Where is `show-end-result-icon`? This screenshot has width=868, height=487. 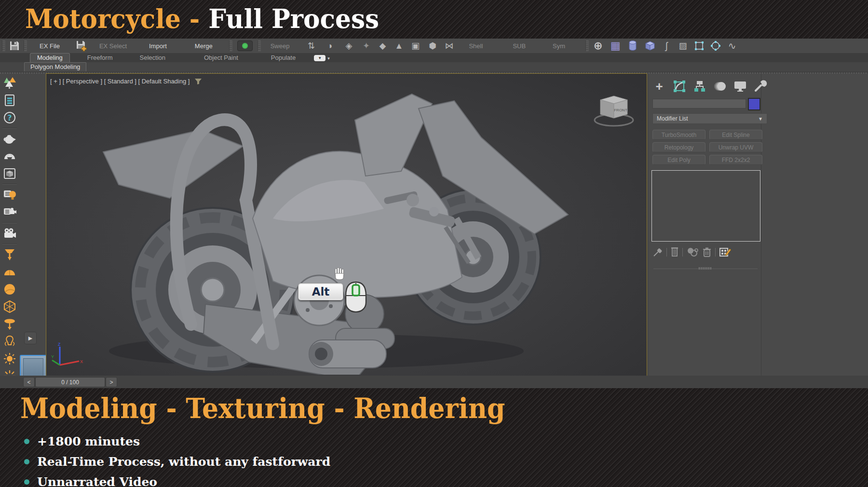 show-end-result-icon is located at coordinates (675, 252).